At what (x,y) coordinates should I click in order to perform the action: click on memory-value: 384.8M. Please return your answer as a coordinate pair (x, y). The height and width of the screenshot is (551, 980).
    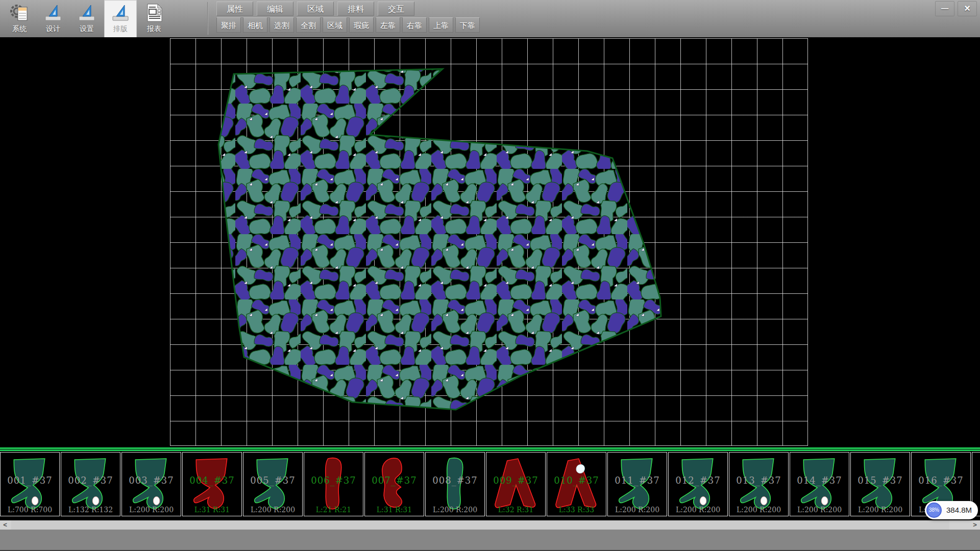
    Looking at the image, I should click on (959, 510).